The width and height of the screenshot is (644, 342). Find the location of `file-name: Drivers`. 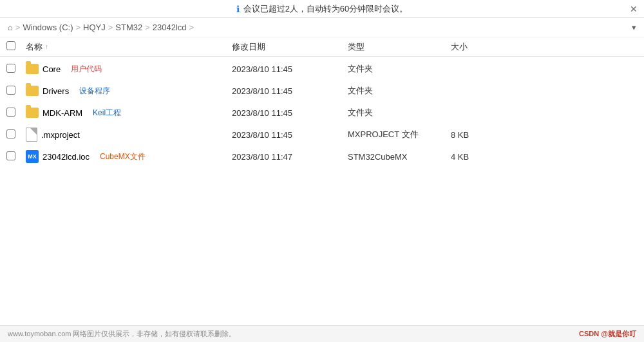

file-name: Drivers is located at coordinates (55, 91).